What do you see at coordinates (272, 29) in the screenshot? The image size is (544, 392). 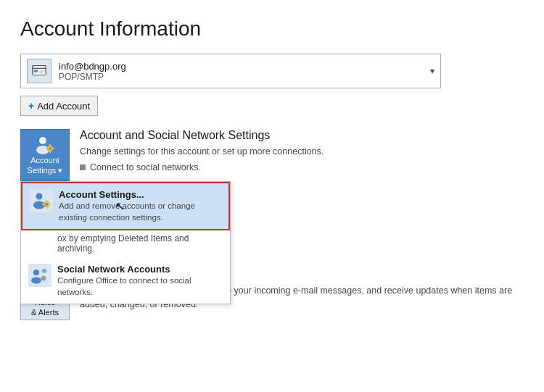 I see `page-title: Account Information` at bounding box center [272, 29].